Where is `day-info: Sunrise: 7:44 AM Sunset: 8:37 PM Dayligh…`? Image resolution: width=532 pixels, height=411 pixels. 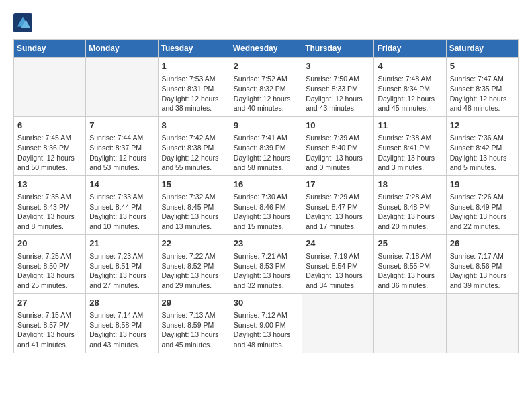
day-info: Sunrise: 7:44 AM Sunset: 8:37 PM Dayligh… is located at coordinates (122, 153).